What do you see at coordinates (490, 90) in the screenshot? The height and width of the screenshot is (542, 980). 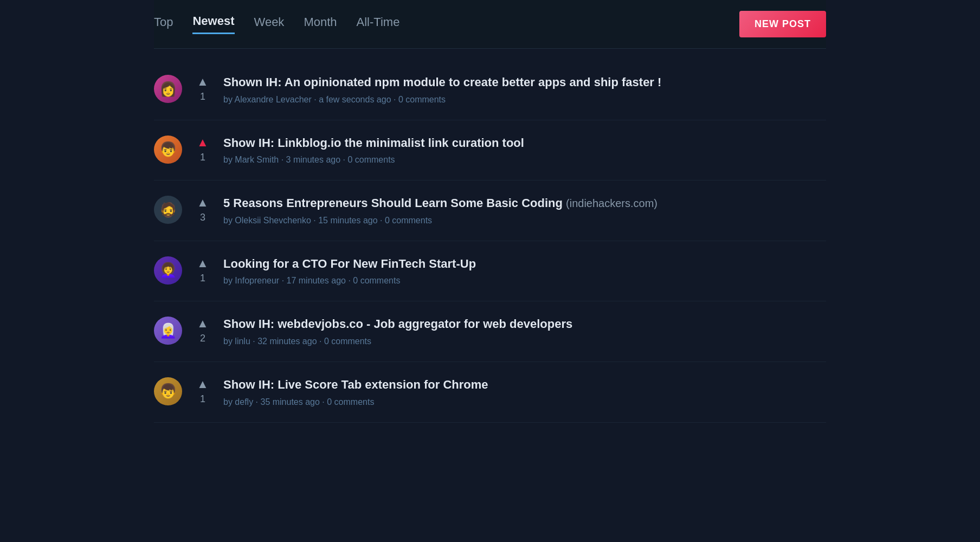 I see `post-item: 👩 ▲ 1 Shown IH: An opinionated npm modul…` at bounding box center [490, 90].